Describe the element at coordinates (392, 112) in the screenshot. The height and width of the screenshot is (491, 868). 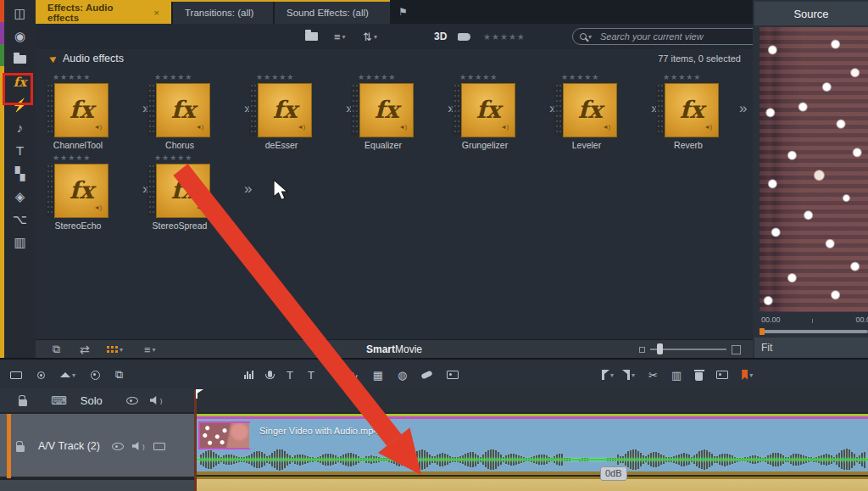
I see `effect-tile-equalizer: ★★★★★ fx◄) Equalizer` at that location.